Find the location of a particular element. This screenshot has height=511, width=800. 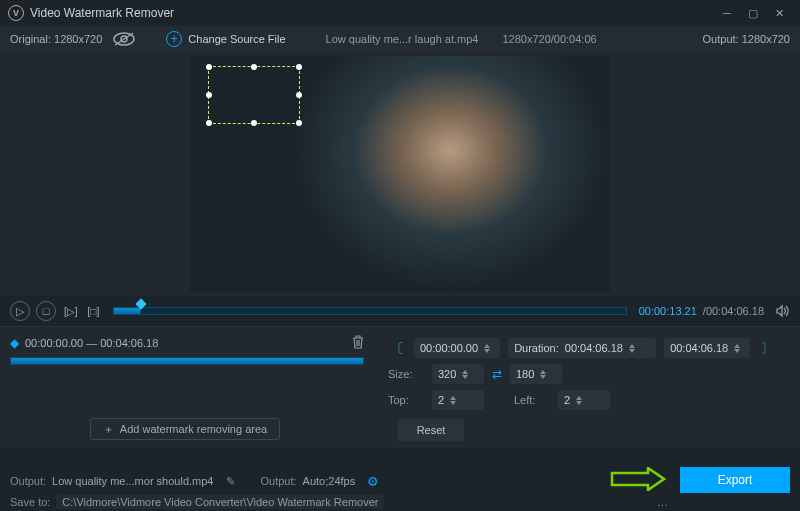

handle-nw is located at coordinates (209, 67).